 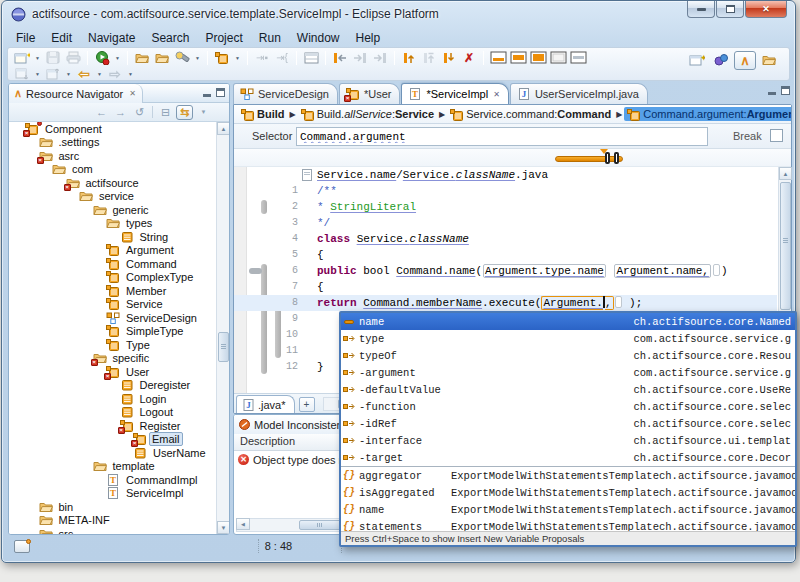 I want to click on breadcrumb-item-3: Command.argument:Argument, so click(x=708, y=114).